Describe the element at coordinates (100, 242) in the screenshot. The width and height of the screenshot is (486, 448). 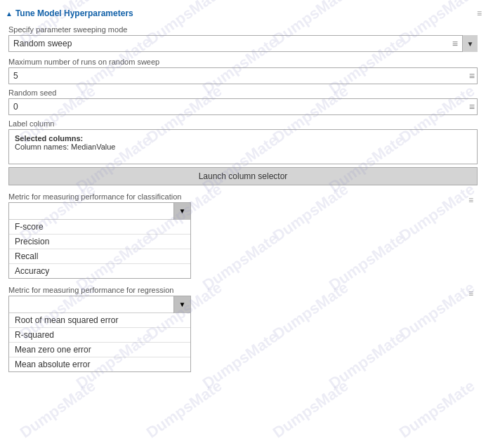
I see `classification-option-precision: Precision` at that location.